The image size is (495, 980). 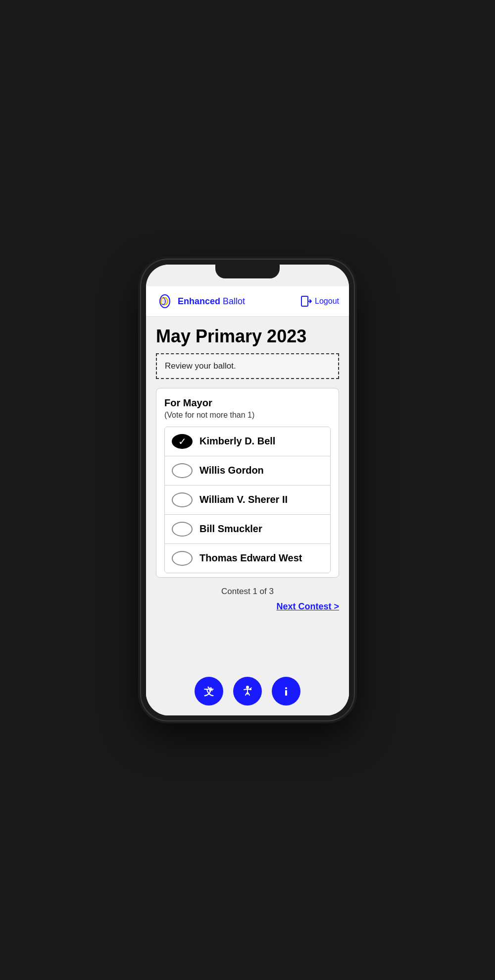 What do you see at coordinates (320, 301) in the screenshot?
I see `logout-button: Logout` at bounding box center [320, 301].